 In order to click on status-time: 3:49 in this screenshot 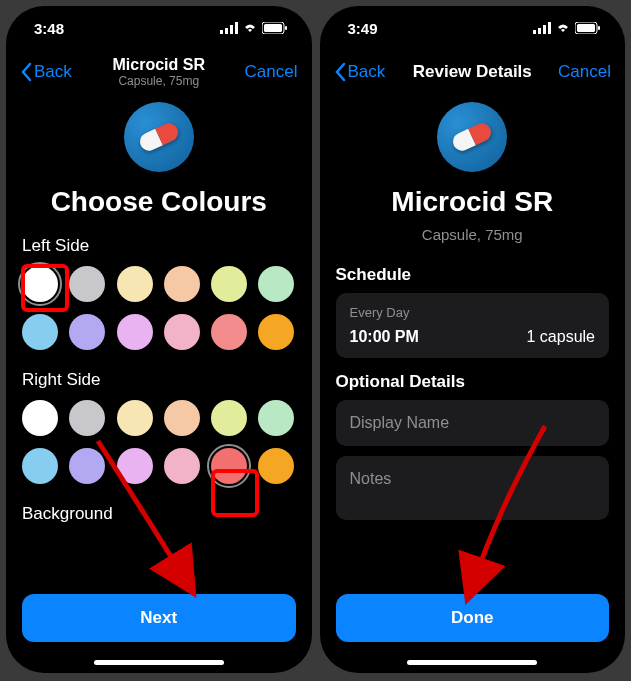, I will do `click(363, 28)`.